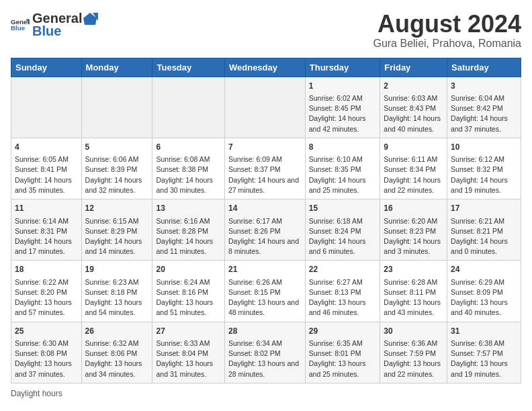  Describe the element at coordinates (265, 332) in the screenshot. I see `day-number: 28` at that location.